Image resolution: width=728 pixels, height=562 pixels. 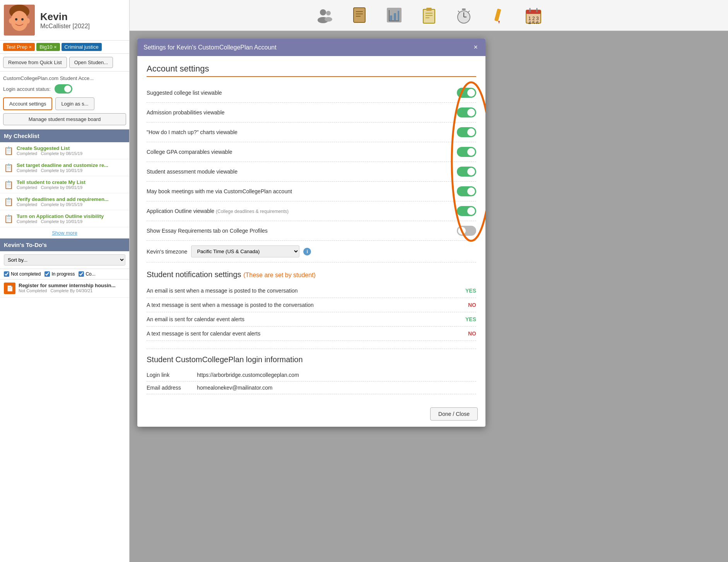 I want to click on student-header: Kevin McCallister [2022], so click(x=65, y=20).